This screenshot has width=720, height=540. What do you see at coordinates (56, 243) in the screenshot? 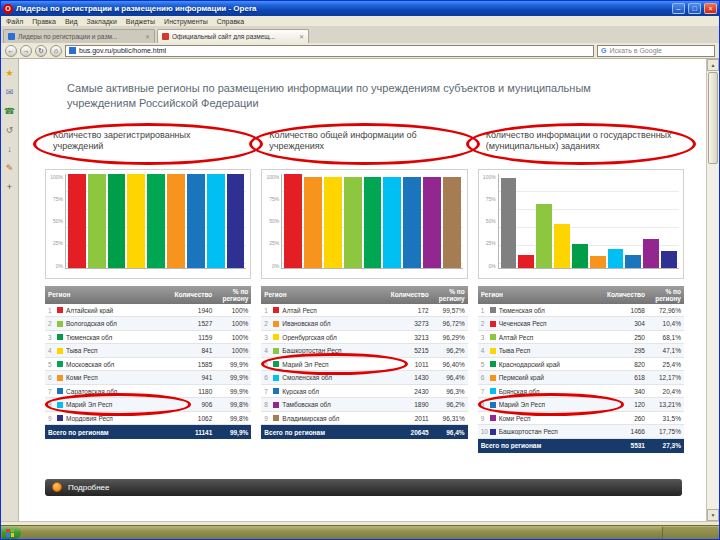
I see `y-tick-label: 25%` at bounding box center [56, 243].